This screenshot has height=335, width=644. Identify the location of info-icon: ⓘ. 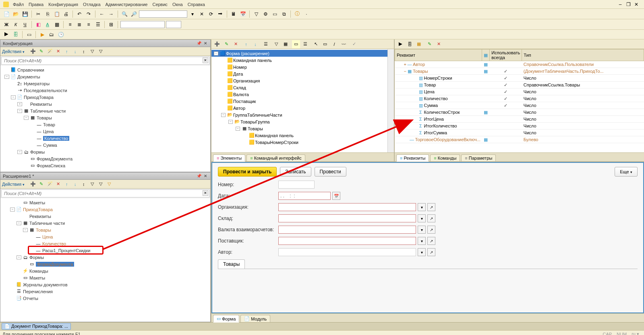
(297, 14).